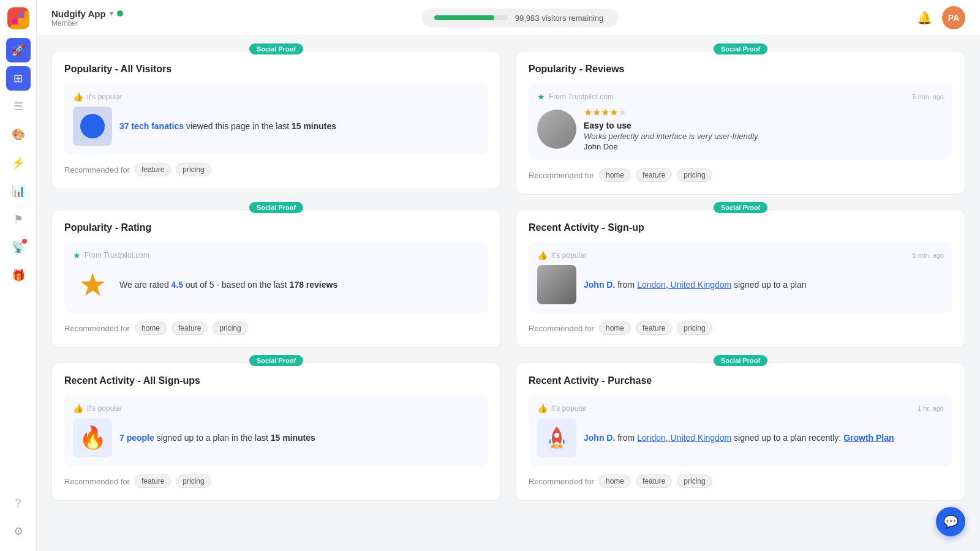 The image size is (980, 551). Describe the element at coordinates (869, 438) in the screenshot. I see `plan-link-6: Growth Plan` at that location.